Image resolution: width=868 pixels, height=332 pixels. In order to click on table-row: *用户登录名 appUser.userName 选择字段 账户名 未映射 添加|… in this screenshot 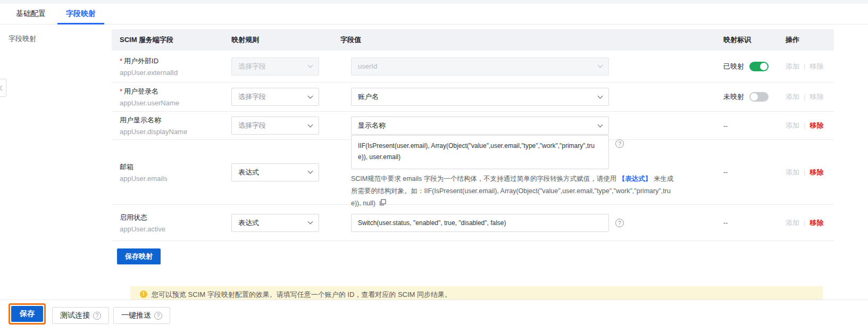, I will do `click(473, 97)`.